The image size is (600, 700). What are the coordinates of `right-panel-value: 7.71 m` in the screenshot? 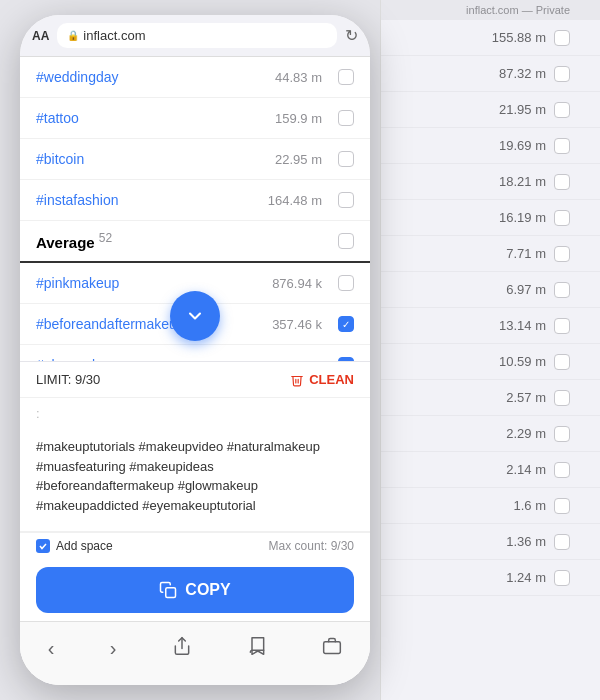 It's located at (526, 254).